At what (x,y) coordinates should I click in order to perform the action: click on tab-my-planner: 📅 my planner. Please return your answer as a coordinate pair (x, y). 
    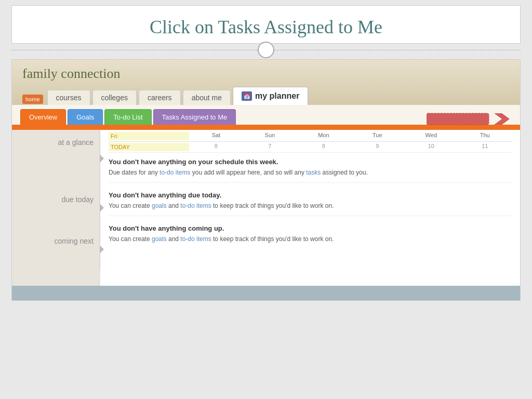
    Looking at the image, I should click on (270, 96).